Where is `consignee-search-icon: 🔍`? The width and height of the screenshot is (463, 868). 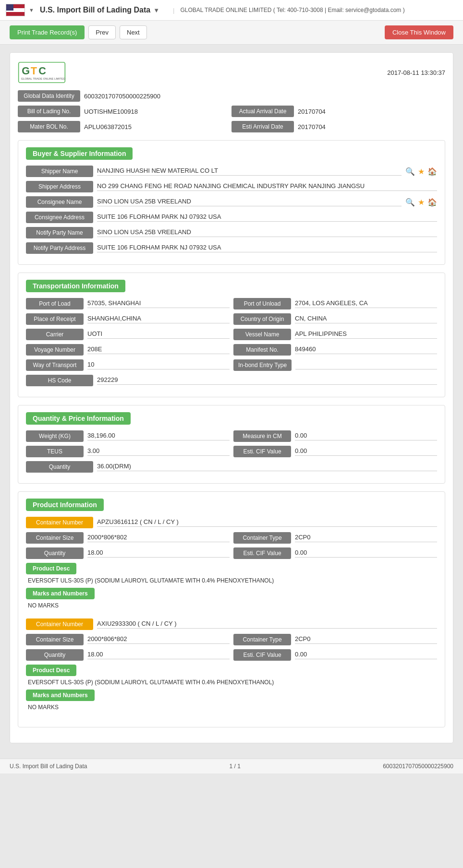 consignee-search-icon: 🔍 is located at coordinates (410, 202).